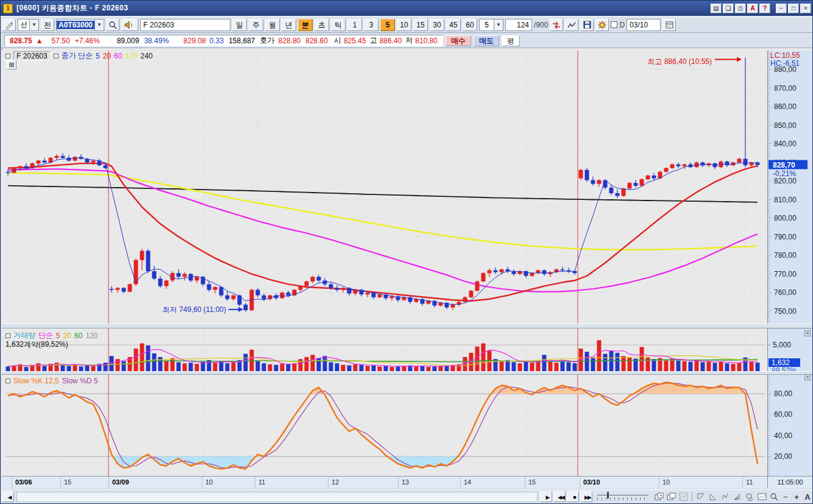 The height and width of the screenshot is (504, 813). What do you see at coordinates (272, 25) in the screenshot?
I see `period-button-월: 월` at bounding box center [272, 25].